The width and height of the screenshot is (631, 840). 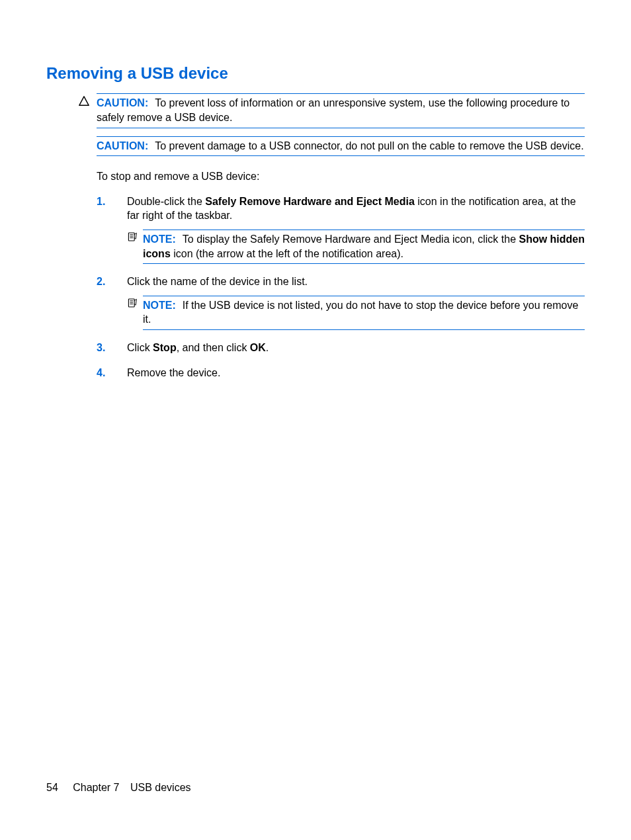 I want to click on caution-text: To prevent damage to a USB connector, do…, so click(x=369, y=146).